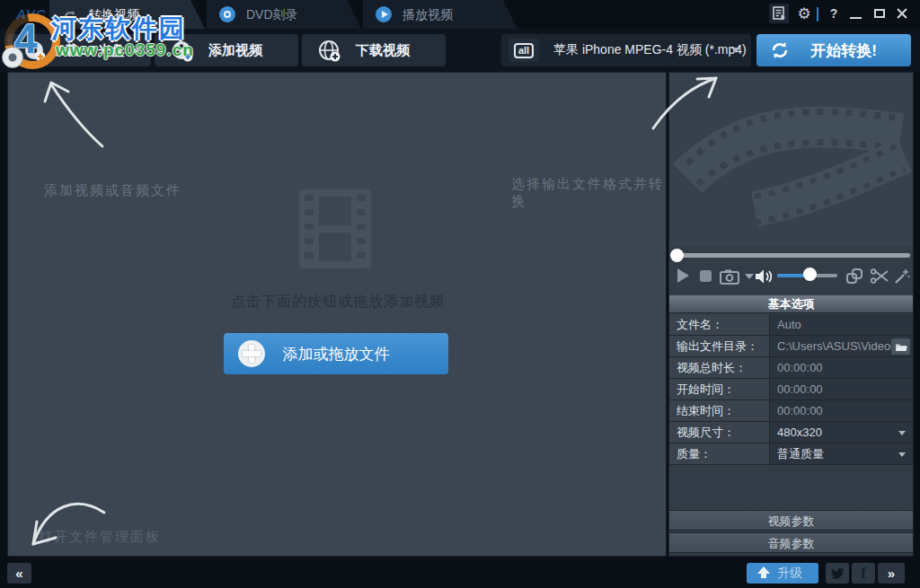 The width and height of the screenshot is (920, 588). Describe the element at coordinates (20, 573) in the screenshot. I see `collapse-file-panel-button: «` at that location.